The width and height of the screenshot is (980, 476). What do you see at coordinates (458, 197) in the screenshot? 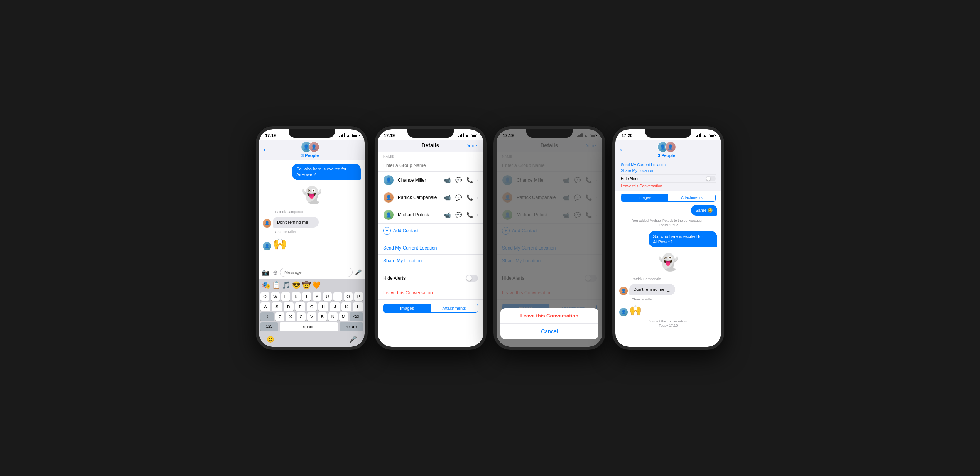
I see `message-icon-patrick-2: 💬` at bounding box center [458, 197].